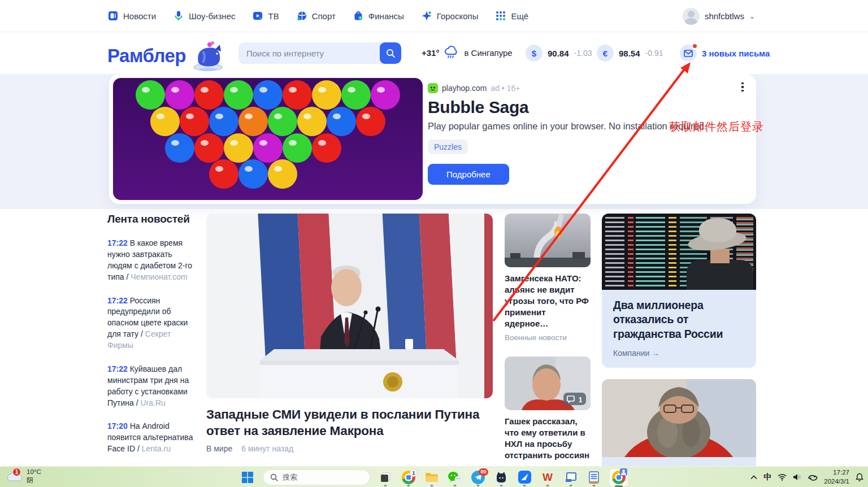 The height and width of the screenshot is (487, 868). Describe the element at coordinates (580, 127) in the screenshot. I see `ad-description: Play popular games online in your browse…` at that location.